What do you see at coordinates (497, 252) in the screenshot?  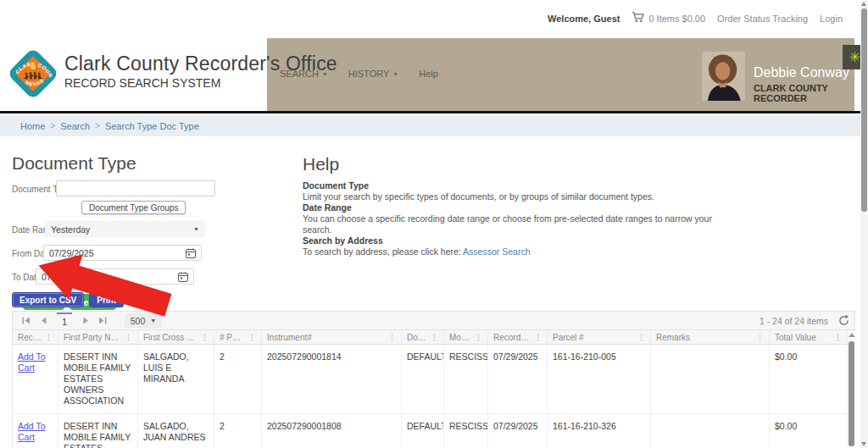 I see `assessor-search-link: Assessor Search` at bounding box center [497, 252].